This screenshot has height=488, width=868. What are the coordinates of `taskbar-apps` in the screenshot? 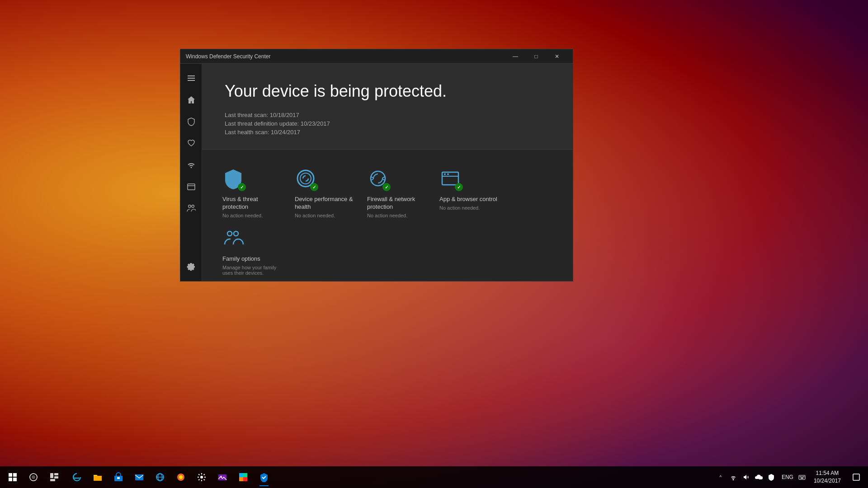 It's located at (170, 477).